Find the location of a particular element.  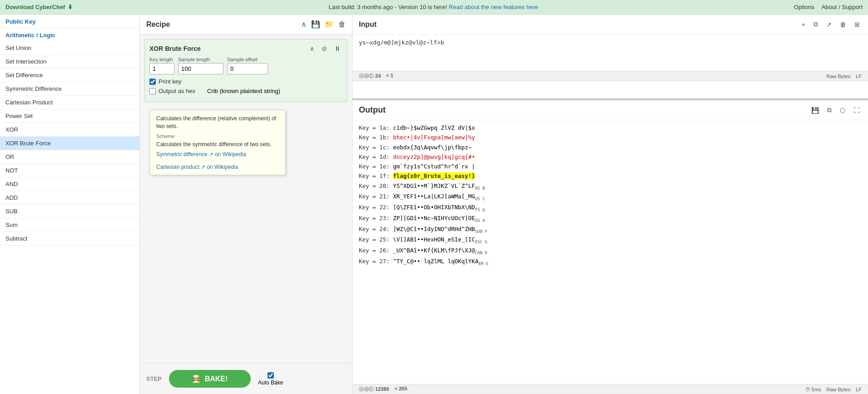

sample-length-input is located at coordinates (201, 69).